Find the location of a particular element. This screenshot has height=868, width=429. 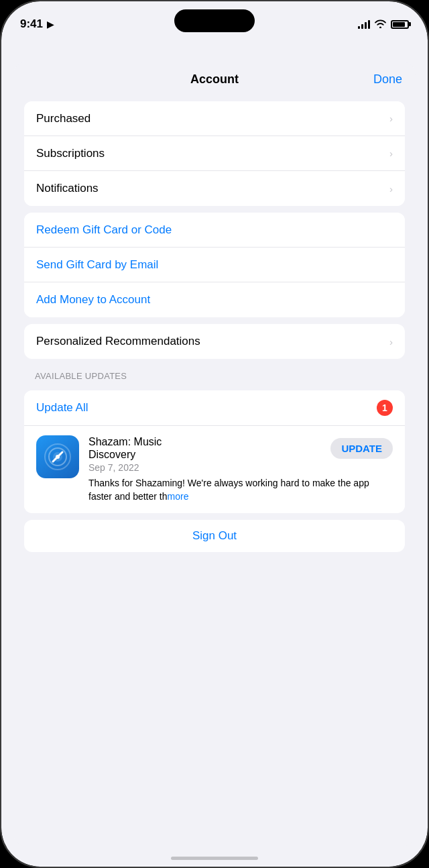

personalized-recommendations-label: Personalized Recommendations is located at coordinates (118, 341).